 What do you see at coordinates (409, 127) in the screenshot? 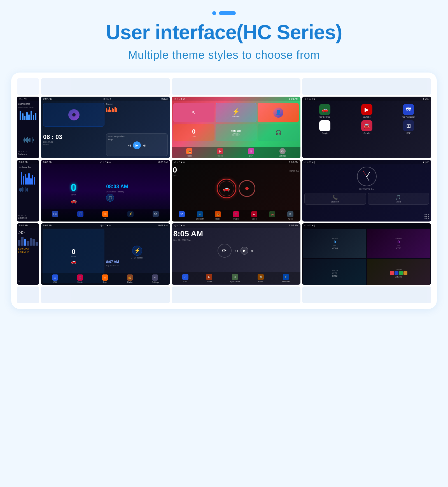
I see `app-dsp: ⊞ DSP` at bounding box center [409, 127].